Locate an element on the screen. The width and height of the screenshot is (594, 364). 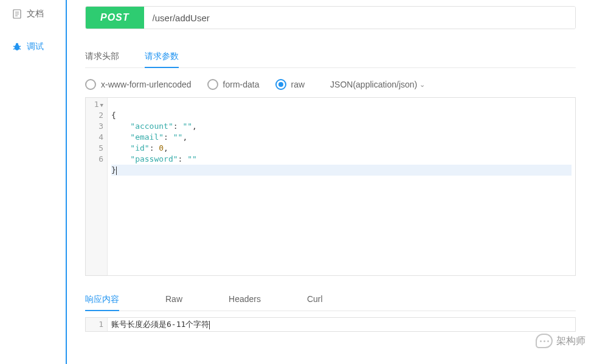
radio-label: x-www-form-urlencoded is located at coordinates (146, 84).